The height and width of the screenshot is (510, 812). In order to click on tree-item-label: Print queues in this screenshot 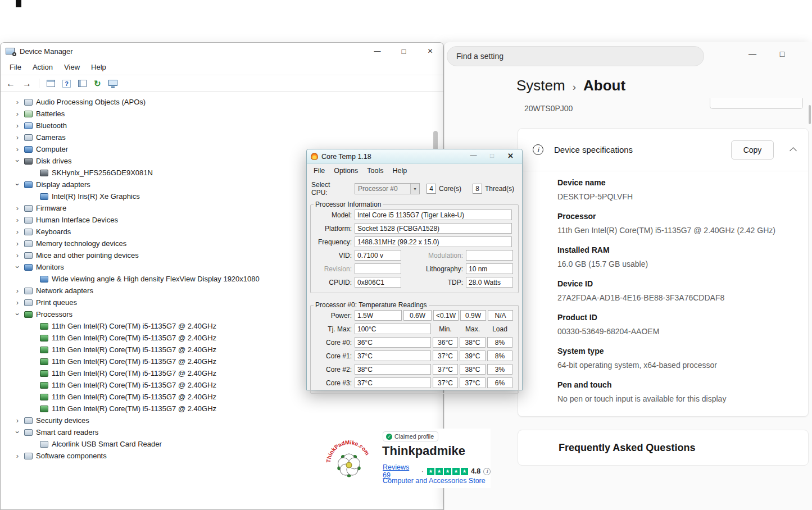, I will do `click(56, 302)`.